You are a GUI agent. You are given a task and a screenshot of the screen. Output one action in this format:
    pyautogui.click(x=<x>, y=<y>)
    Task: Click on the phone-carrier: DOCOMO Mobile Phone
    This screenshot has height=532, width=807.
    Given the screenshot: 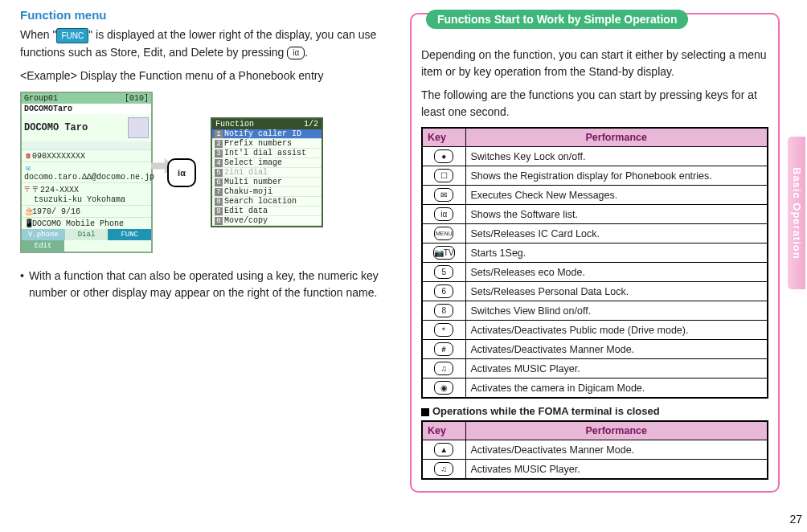 What is the action you would take?
    pyautogui.click(x=78, y=223)
    